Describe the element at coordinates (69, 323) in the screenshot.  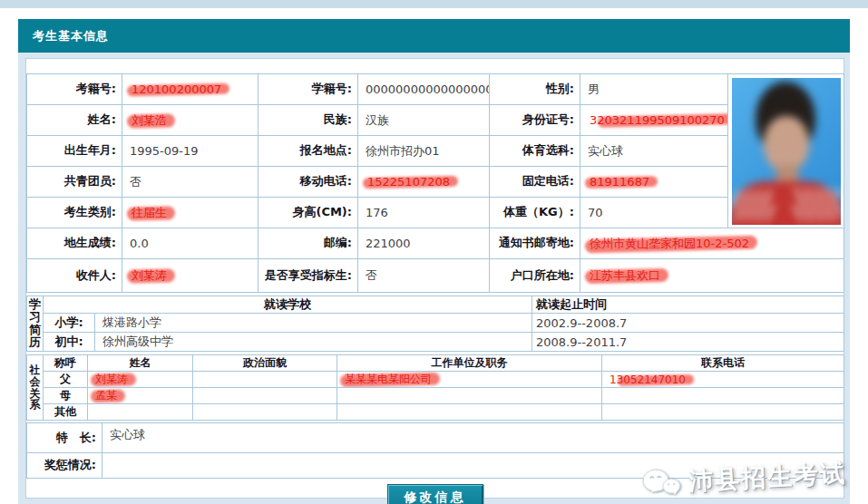
I see `primary-stage-label: 小学:` at that location.